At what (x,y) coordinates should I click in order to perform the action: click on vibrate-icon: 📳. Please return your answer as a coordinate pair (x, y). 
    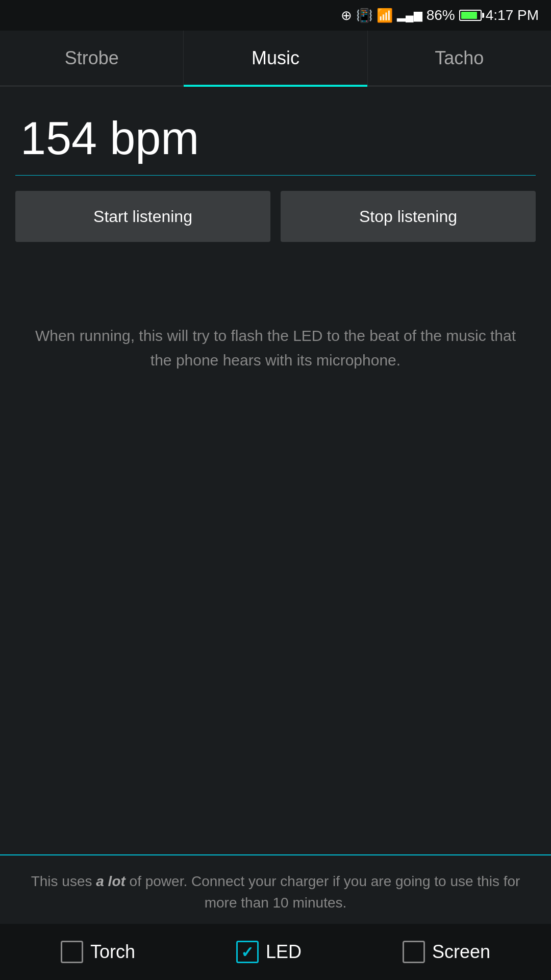
    Looking at the image, I should click on (364, 15).